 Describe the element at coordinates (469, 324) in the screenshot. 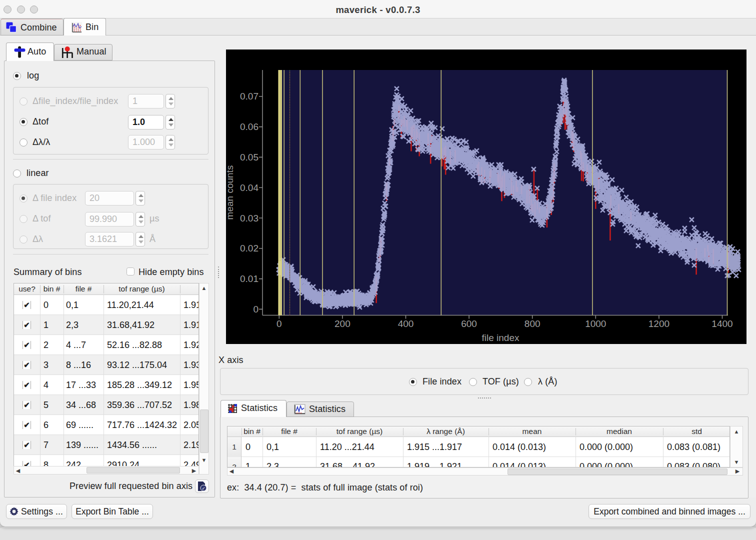

I see `svg-text: 600` at that location.